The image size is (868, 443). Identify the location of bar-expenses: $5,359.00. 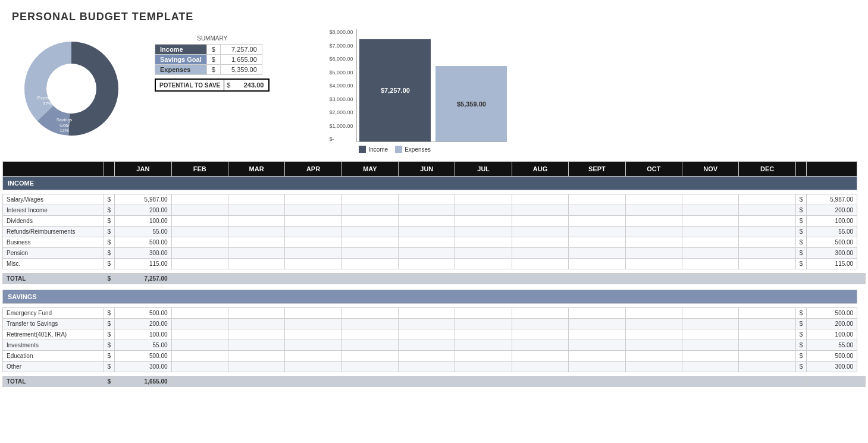
(471, 103).